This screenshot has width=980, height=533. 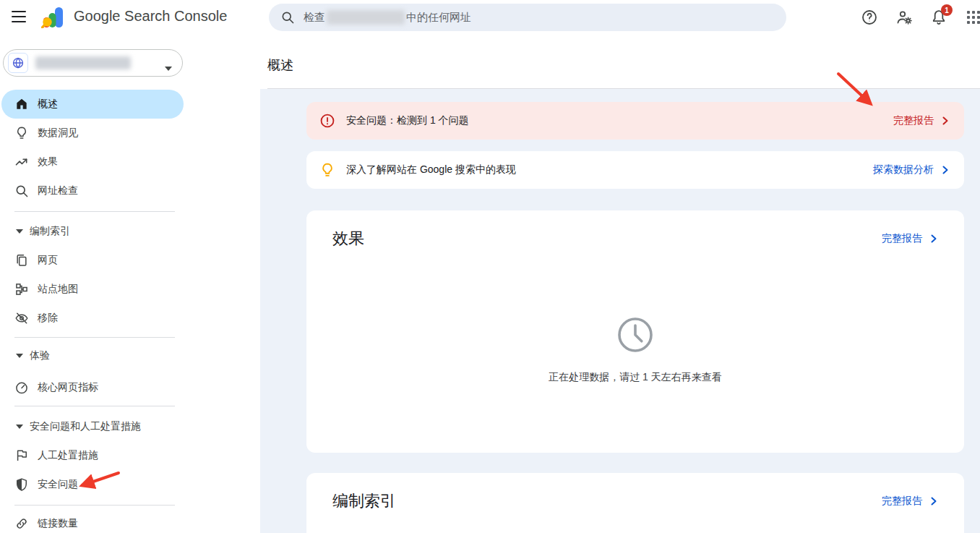 I want to click on insights-banner: 深入了解网站在 Google 搜索中的表现 探索数据分析, so click(x=635, y=170).